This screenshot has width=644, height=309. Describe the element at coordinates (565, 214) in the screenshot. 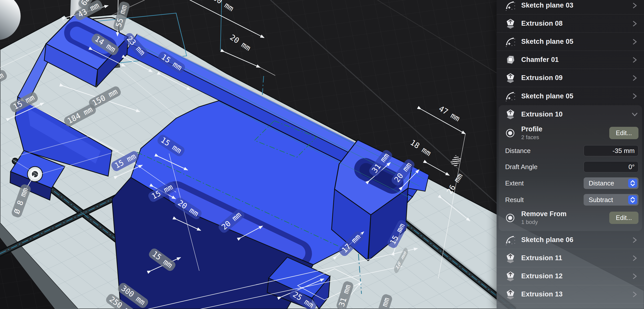

I see `remove-from-title: Remove From` at that location.